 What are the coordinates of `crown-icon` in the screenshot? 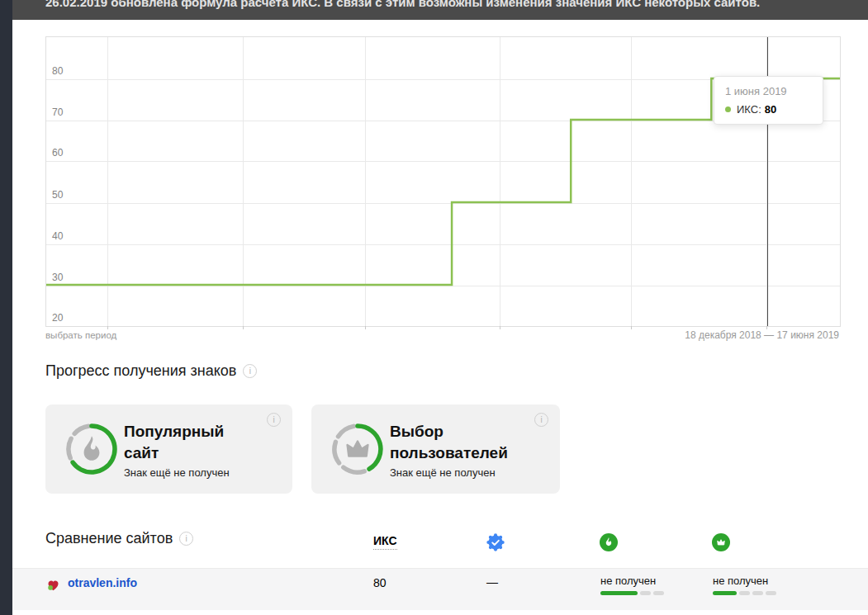 It's located at (358, 448).